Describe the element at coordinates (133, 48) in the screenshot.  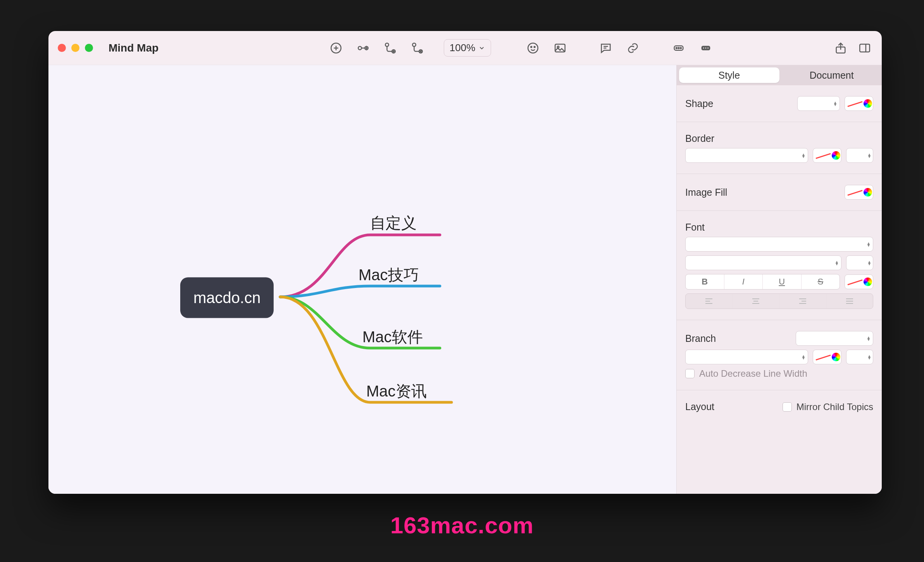
I see `app-title: Mind Map` at that location.